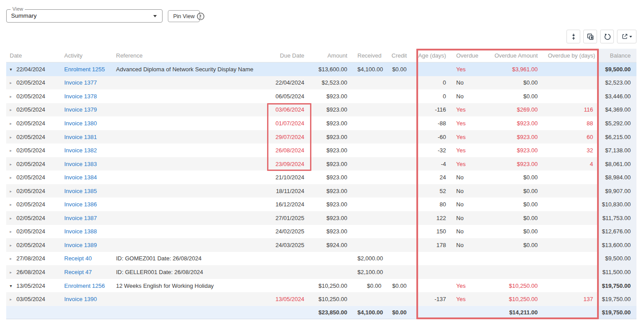 The width and height of the screenshot is (644, 325). I want to click on activity-link: Receipt 47, so click(78, 272).